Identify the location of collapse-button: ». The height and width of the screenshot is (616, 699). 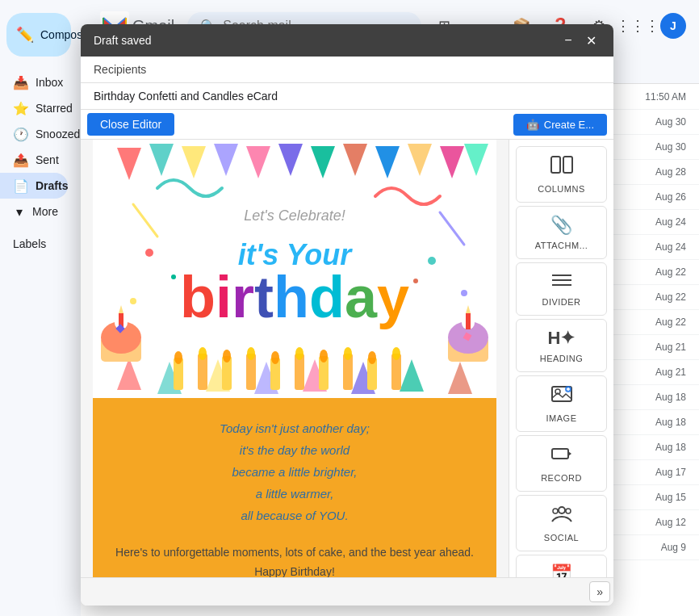
(600, 592).